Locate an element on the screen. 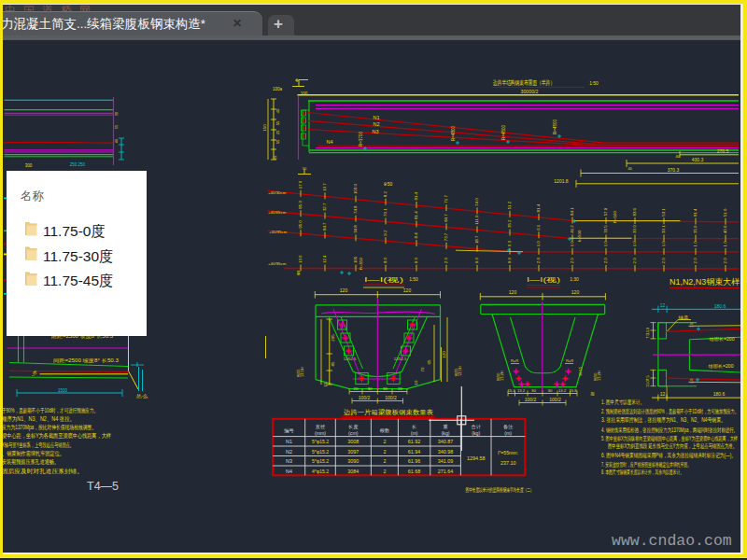 This screenshot has height=560, width=747. svg-text: 安装期预留压浆孔道通畅。 is located at coordinates (30, 462).